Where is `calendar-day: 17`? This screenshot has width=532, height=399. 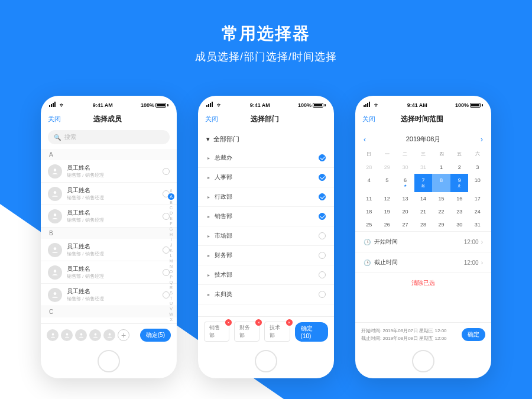 calendar-day: 17 is located at coordinates (478, 199).